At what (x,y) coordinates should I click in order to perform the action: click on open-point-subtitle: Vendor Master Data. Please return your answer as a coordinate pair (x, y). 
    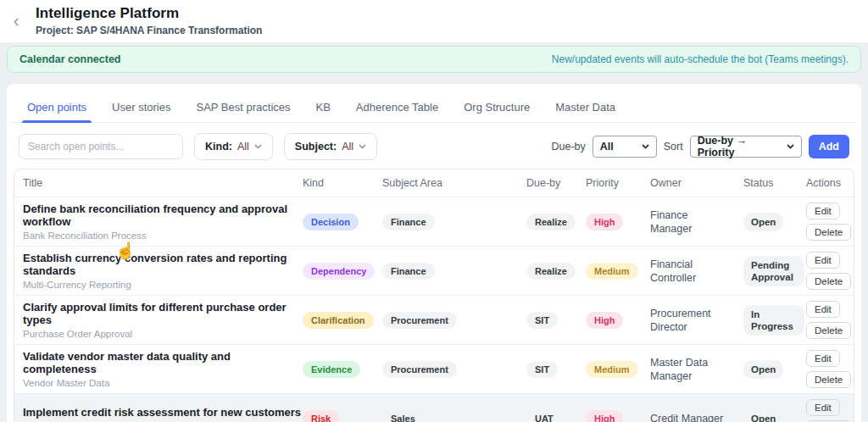
    Looking at the image, I should click on (163, 383).